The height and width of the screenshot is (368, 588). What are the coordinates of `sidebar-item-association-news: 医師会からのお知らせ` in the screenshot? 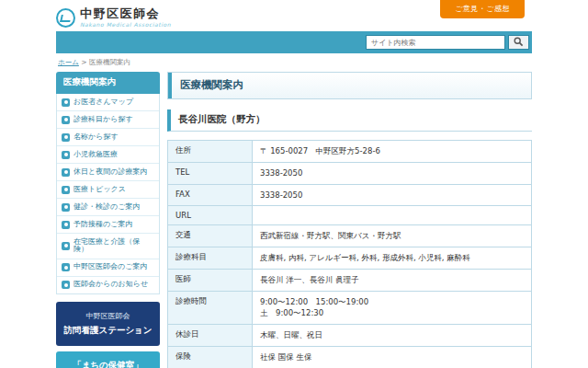 It's located at (108, 285).